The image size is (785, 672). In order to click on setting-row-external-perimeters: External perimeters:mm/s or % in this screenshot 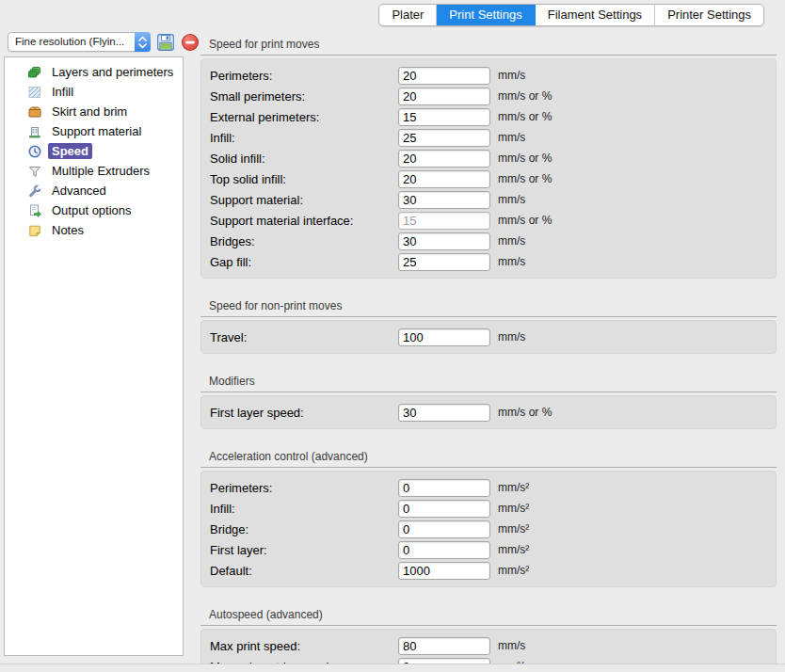, I will do `click(489, 117)`.